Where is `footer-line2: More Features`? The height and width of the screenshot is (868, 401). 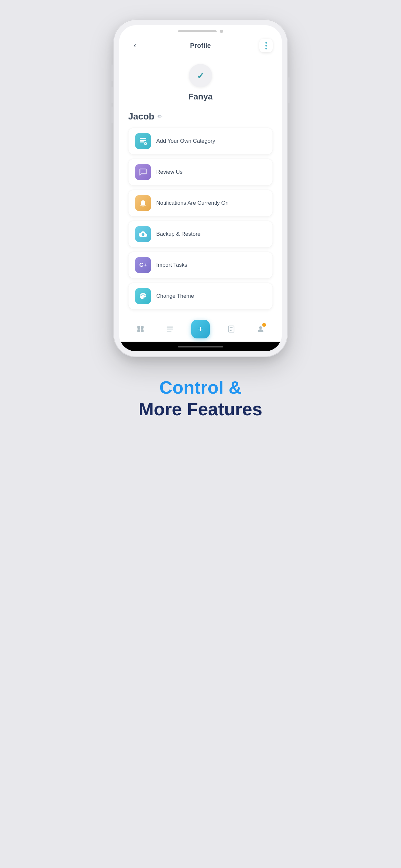
footer-line2: More Features is located at coordinates (201, 409).